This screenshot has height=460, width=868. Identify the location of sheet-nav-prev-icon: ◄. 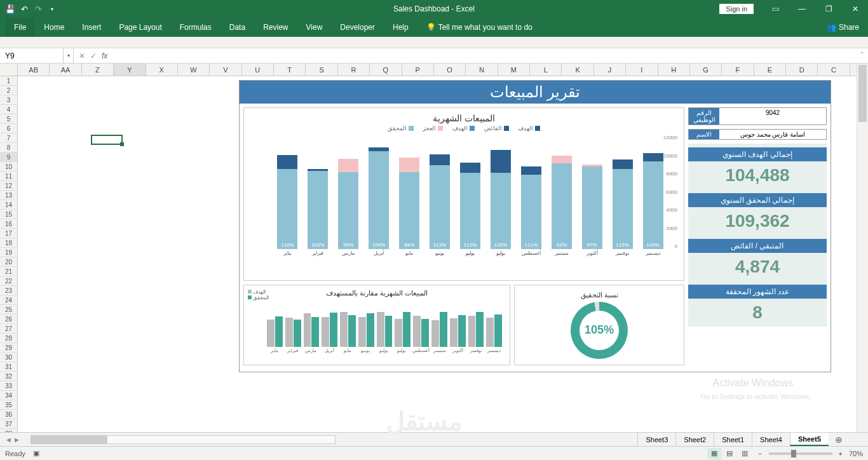
(9, 440).